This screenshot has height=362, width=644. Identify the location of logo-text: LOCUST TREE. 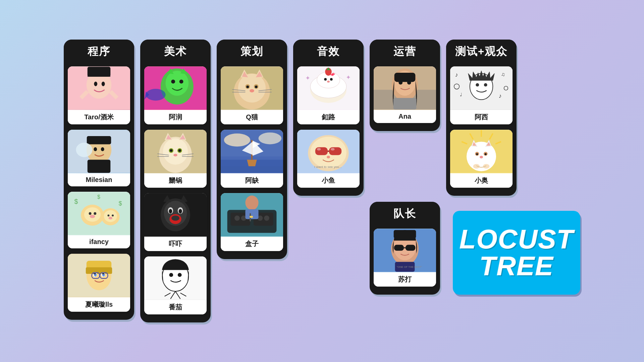
(517, 253).